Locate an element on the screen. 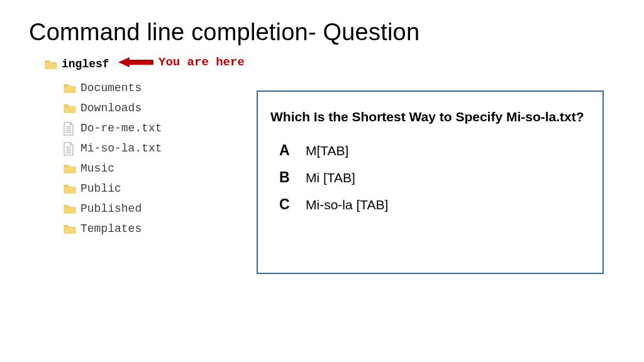 The height and width of the screenshot is (362, 644). file-tree: inglesf Documents Downloads Do-re-me.txt… is located at coordinates (103, 150).